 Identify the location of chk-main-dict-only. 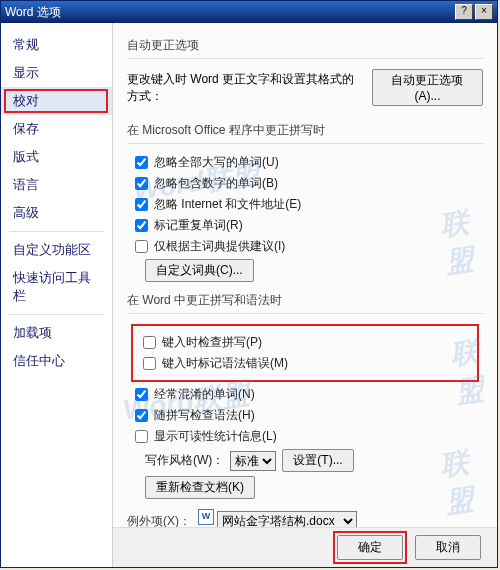
(142, 246).